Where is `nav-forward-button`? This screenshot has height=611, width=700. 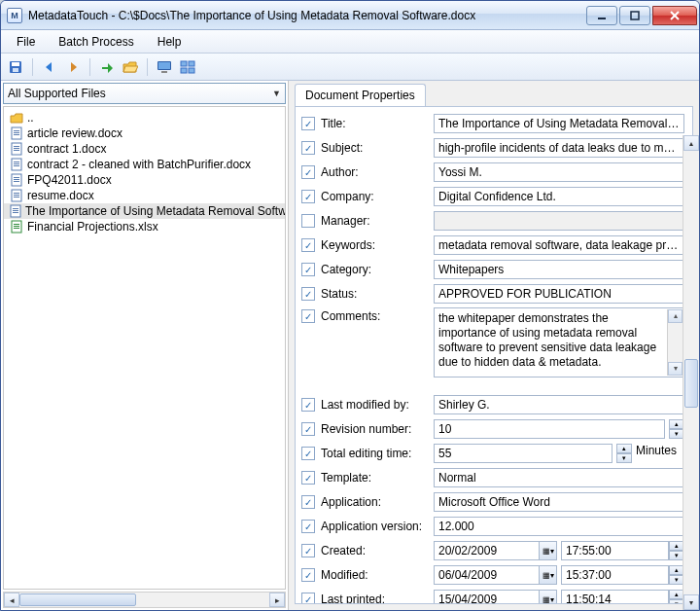 nav-forward-button is located at coordinates (73, 67).